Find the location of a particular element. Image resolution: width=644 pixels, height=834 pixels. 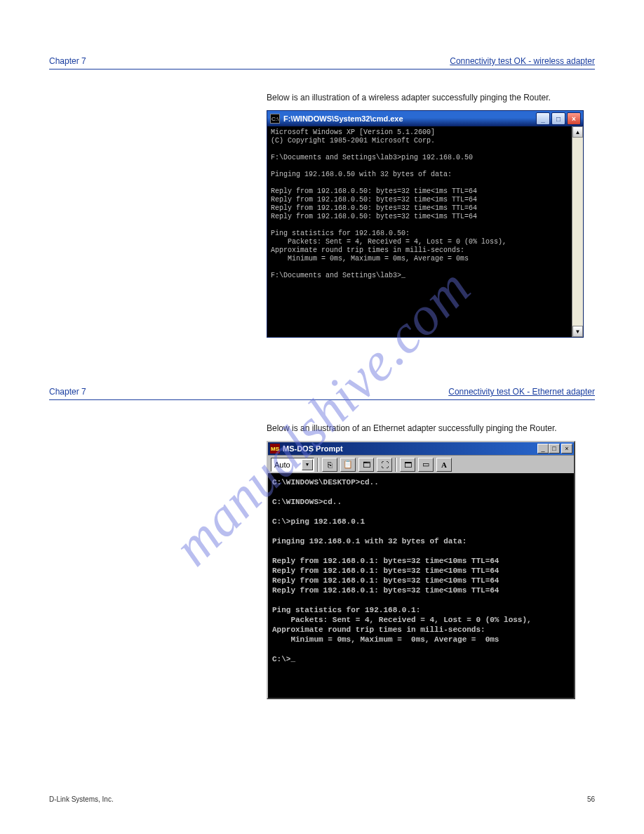

body-text-2: Below is an illustration of an Ethernet … is located at coordinates (431, 428).